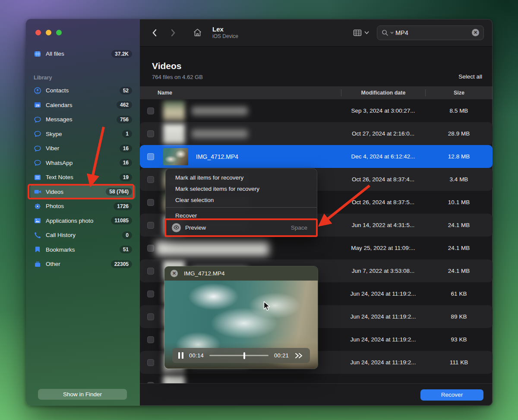 The width and height of the screenshot is (518, 420). I want to click on row-size: 93 KB, so click(459, 339).